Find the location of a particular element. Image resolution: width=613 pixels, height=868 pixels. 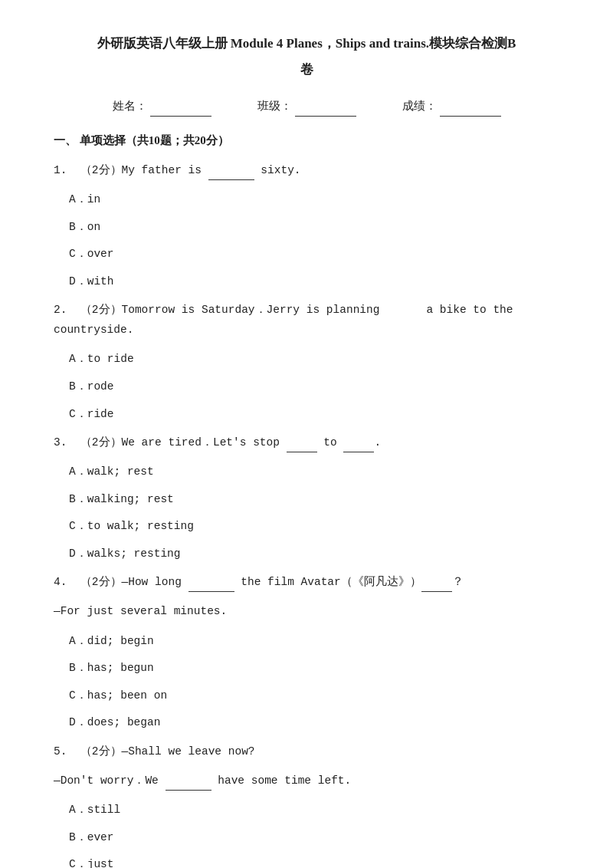

score-field-group: 成绩： is located at coordinates (452, 106).